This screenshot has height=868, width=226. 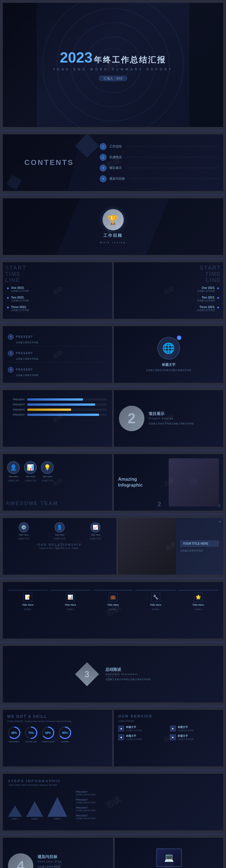 I want to click on step-item-3: PRESENT 点击输入具体文字内容, so click(x=147, y=809).